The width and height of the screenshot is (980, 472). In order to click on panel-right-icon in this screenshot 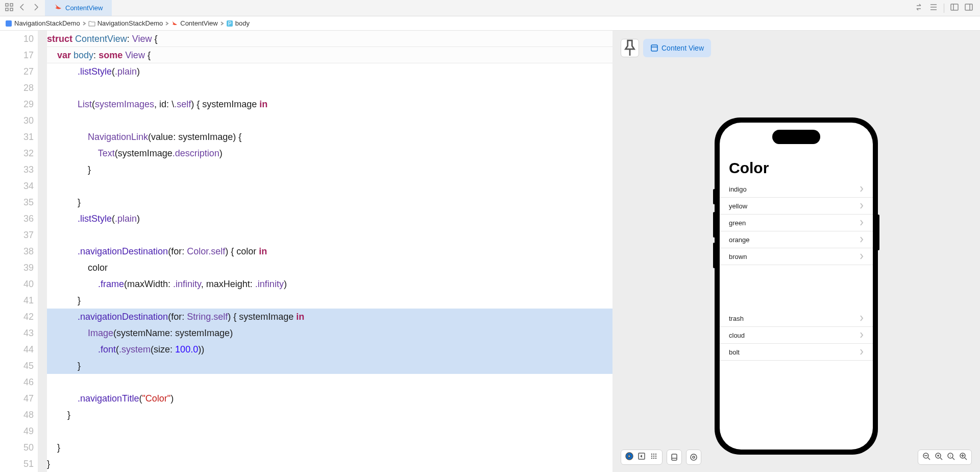, I will do `click(969, 8)`.